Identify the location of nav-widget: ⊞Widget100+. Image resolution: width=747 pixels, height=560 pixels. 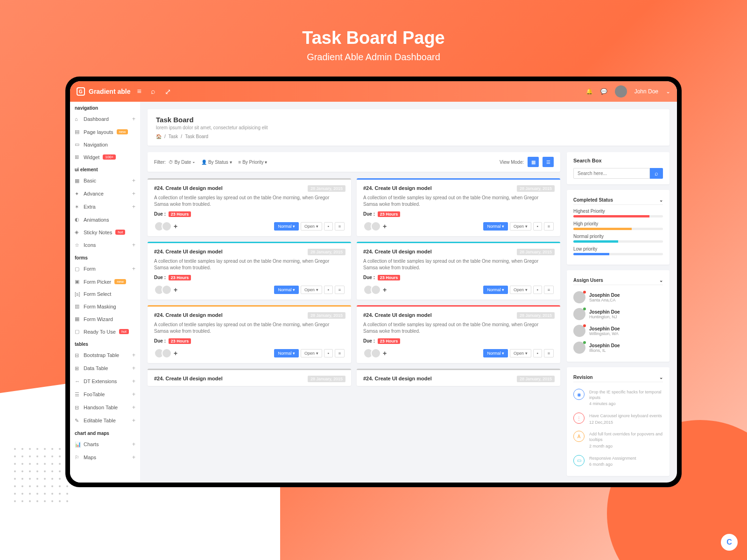
(105, 157).